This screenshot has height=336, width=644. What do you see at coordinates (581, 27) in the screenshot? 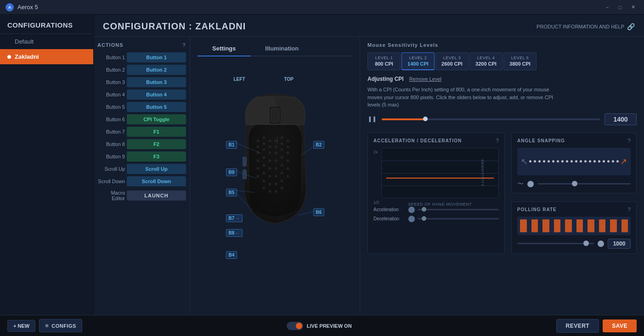
I see `product-info-label: PRODUCT INFORMATION AND HELP` at bounding box center [581, 27].